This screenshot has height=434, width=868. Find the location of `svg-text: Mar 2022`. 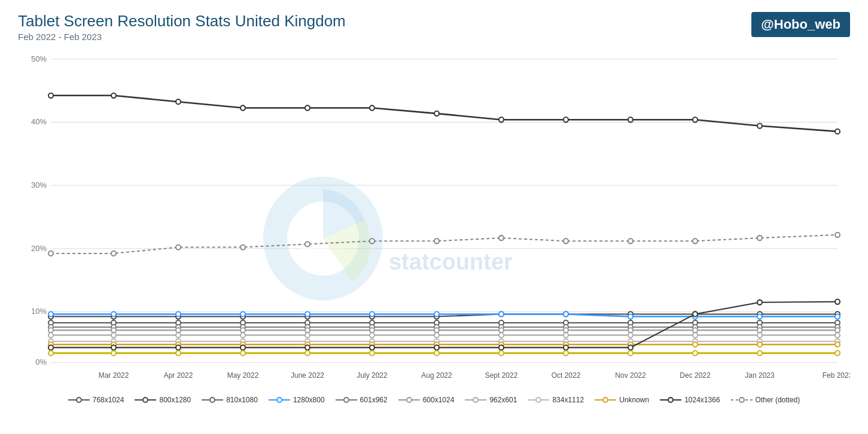

svg-text: Mar 2022 is located at coordinates (114, 375).